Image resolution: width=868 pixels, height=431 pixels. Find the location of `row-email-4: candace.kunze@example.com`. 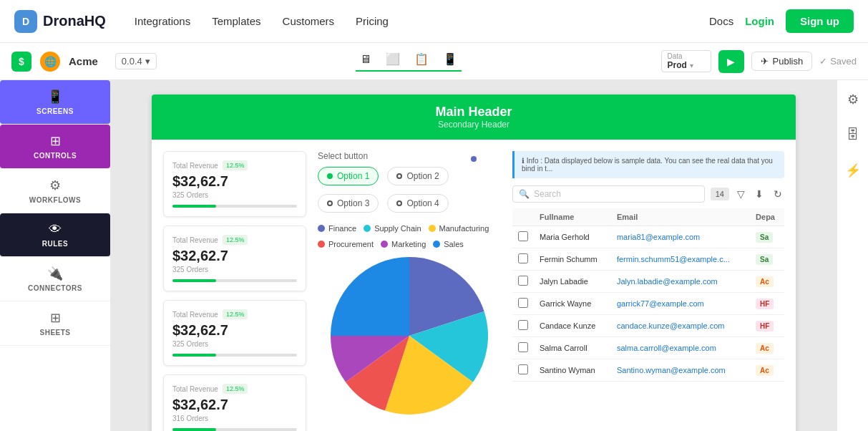

row-email-4: candace.kunze@example.com is located at coordinates (681, 326).